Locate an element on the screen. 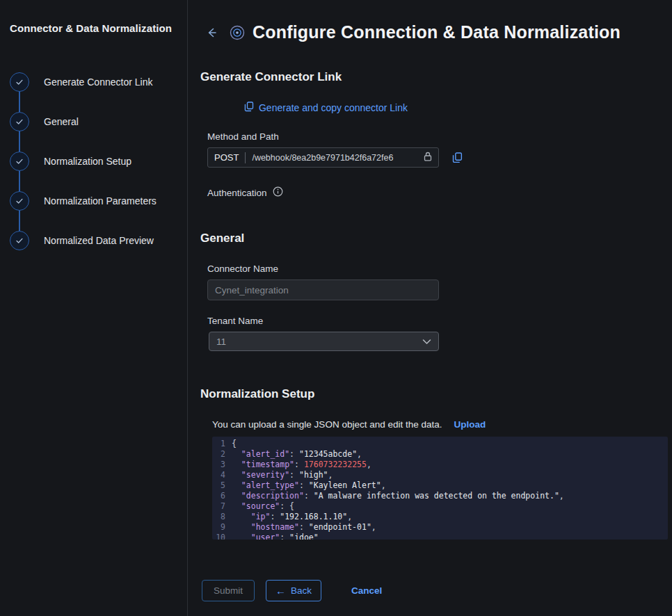  code-line: 4 "severity": "high", is located at coordinates (440, 476).